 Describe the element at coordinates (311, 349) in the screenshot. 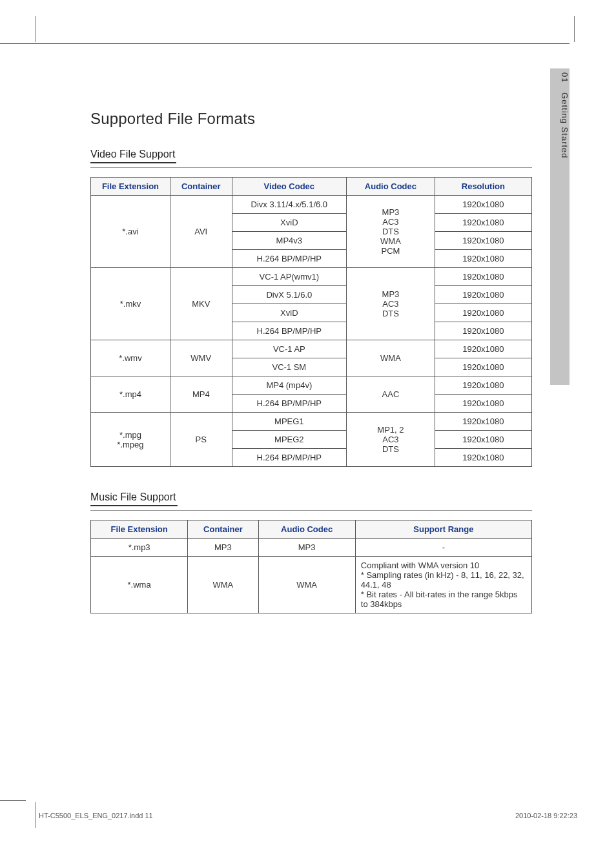

I see `table-row: *.wmvWMVVC-1 APWMA1920x1080` at that location.